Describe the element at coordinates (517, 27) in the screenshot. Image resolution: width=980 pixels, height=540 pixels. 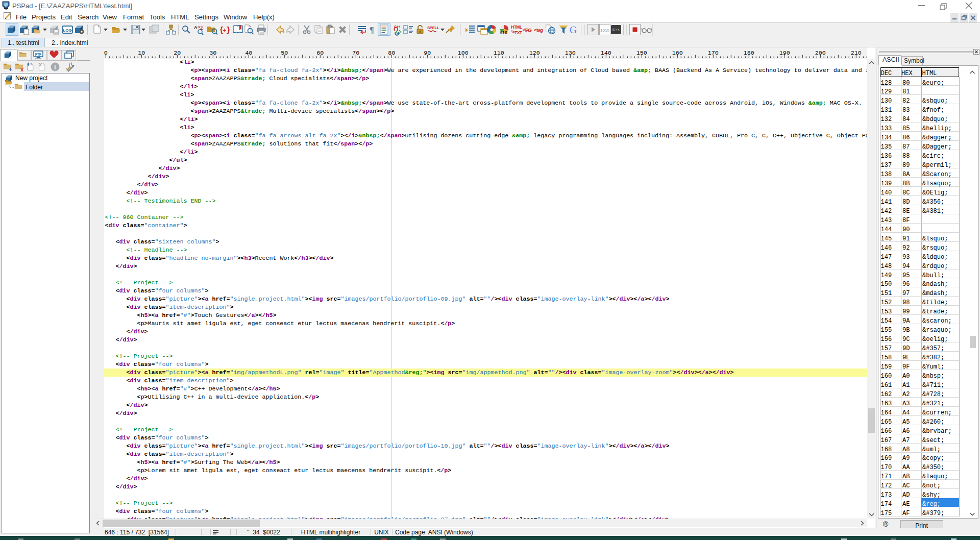
I see `svg-text: HTML` at that location.